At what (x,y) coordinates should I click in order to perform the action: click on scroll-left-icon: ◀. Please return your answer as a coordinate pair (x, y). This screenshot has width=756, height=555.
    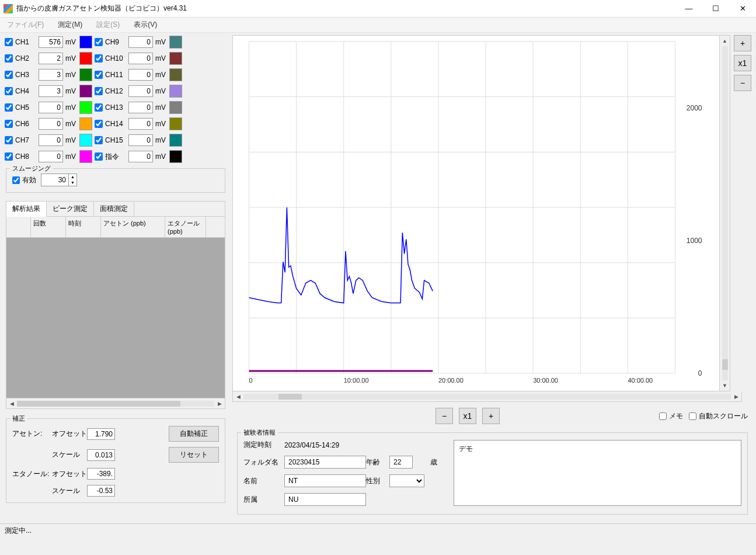
    Looking at the image, I should click on (12, 404).